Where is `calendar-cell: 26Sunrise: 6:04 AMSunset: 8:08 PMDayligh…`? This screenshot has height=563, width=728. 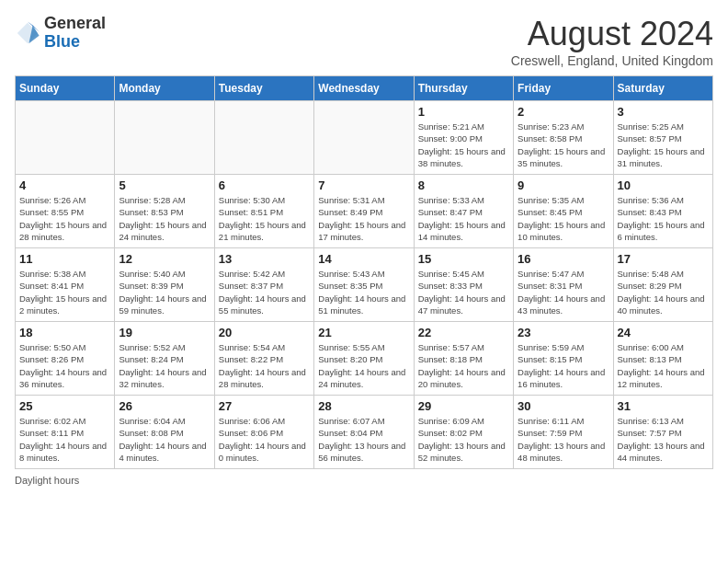
calendar-cell: 26Sunrise: 6:04 AMSunset: 8:08 PMDayligh… is located at coordinates (165, 432).